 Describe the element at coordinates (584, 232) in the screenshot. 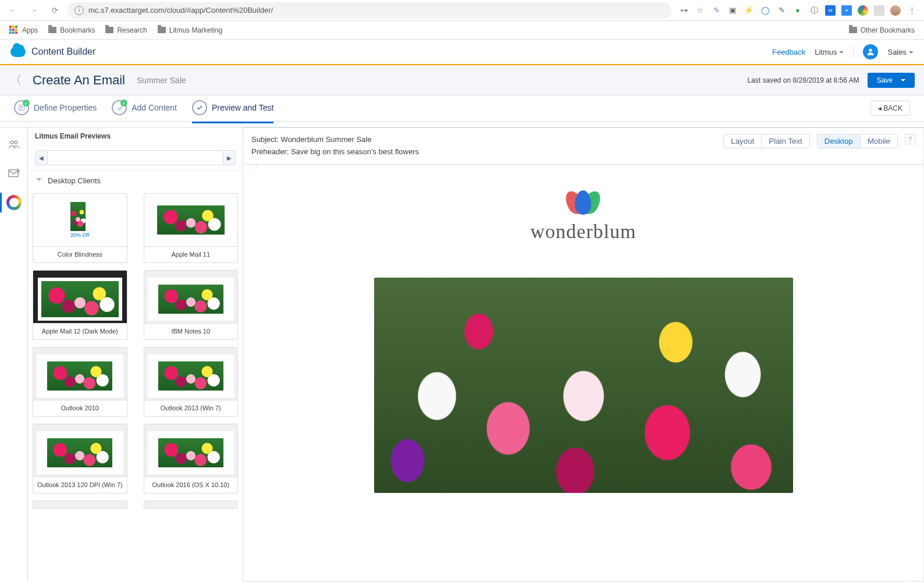

I see `brand-name: wonderblum` at that location.